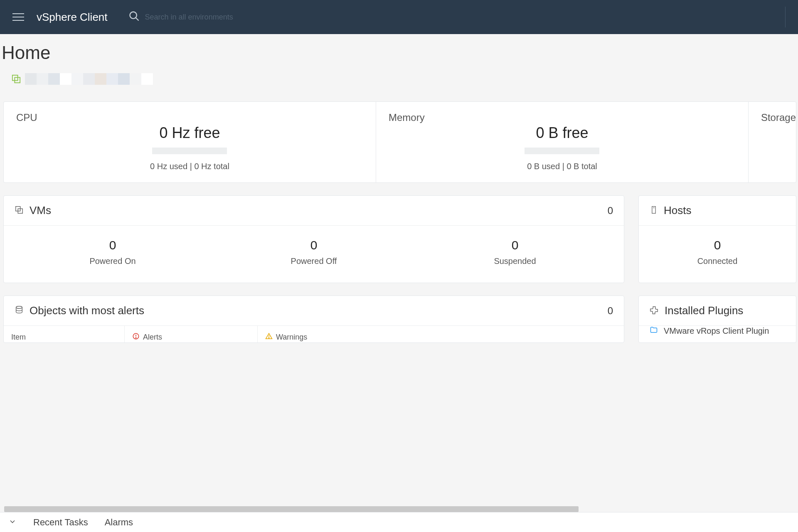 This screenshot has width=798, height=532. I want to click on alerts-col-warnings: Warnings, so click(441, 334).